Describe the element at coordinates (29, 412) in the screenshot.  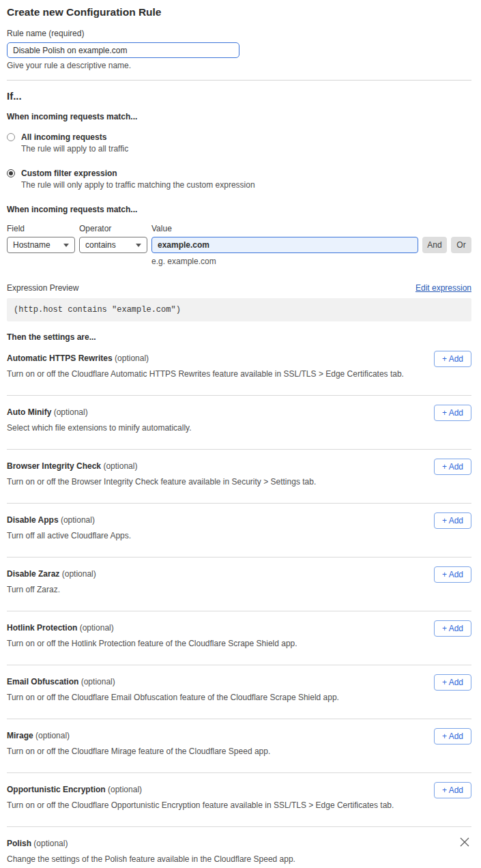
I see `setting-title: Auto Minify` at that location.